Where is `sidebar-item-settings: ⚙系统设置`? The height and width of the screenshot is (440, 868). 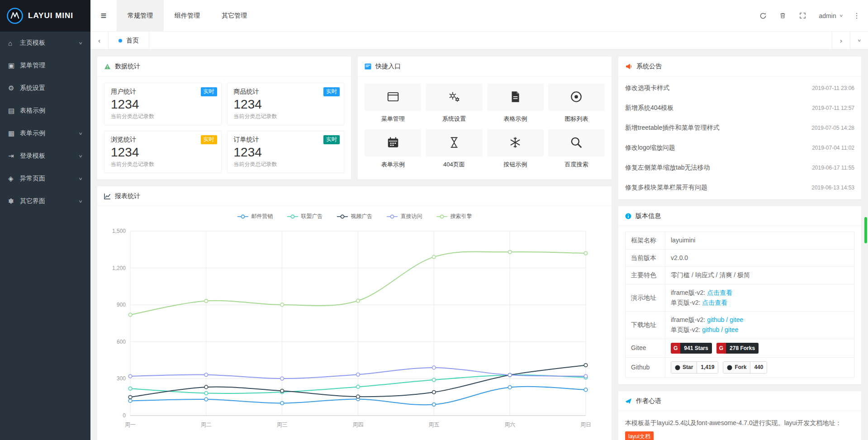 sidebar-item-settings: ⚙系统设置 is located at coordinates (45, 88).